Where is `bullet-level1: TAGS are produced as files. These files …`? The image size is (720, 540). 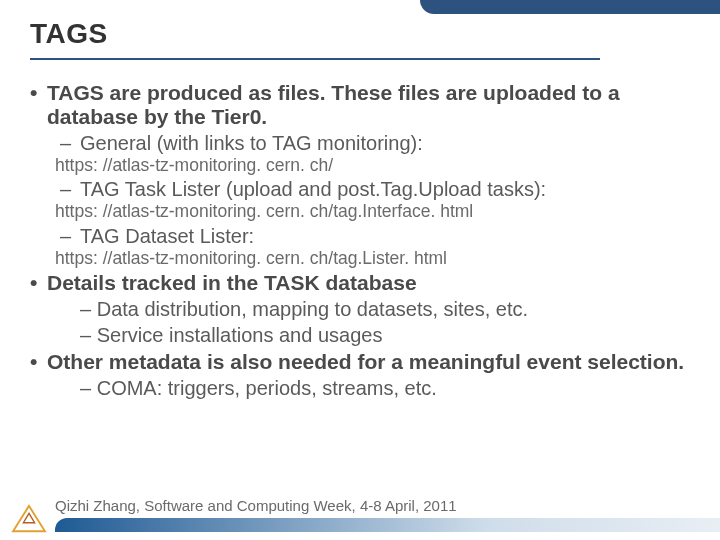 bullet-level1: TAGS are produced as files. These files … is located at coordinates (358, 105).